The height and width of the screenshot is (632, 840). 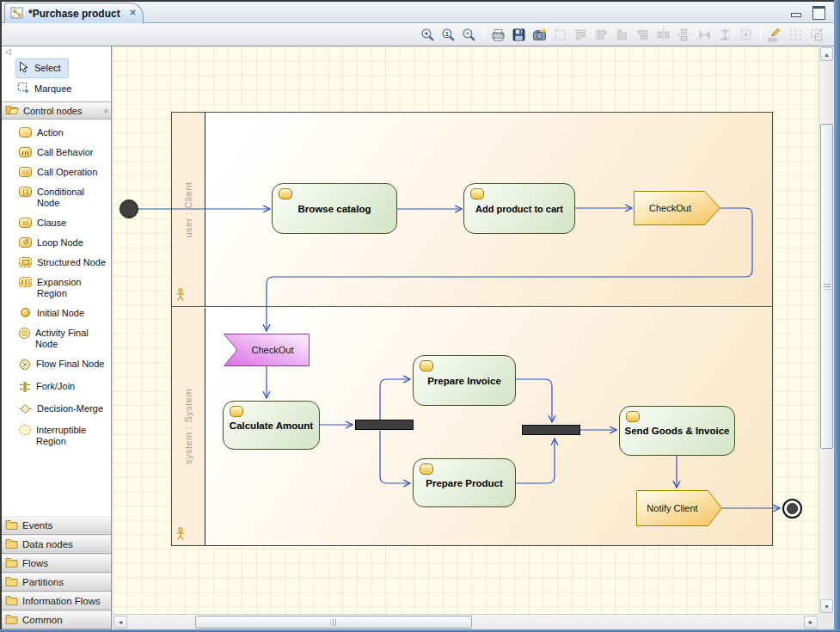 What do you see at coordinates (38, 525) in the screenshot?
I see `drawer-label: Events` at bounding box center [38, 525].